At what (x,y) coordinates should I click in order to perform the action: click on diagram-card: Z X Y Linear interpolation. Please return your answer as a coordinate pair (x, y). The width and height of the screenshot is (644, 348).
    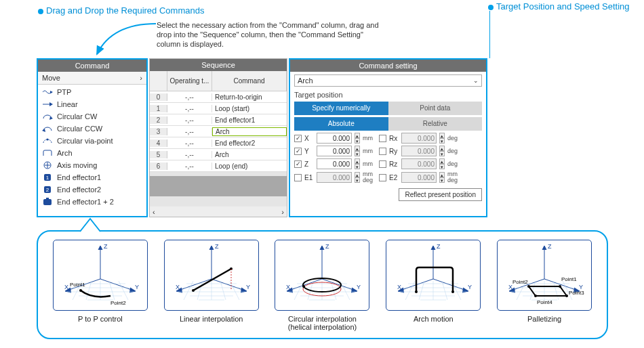
    Looking at the image, I should click on (212, 286).